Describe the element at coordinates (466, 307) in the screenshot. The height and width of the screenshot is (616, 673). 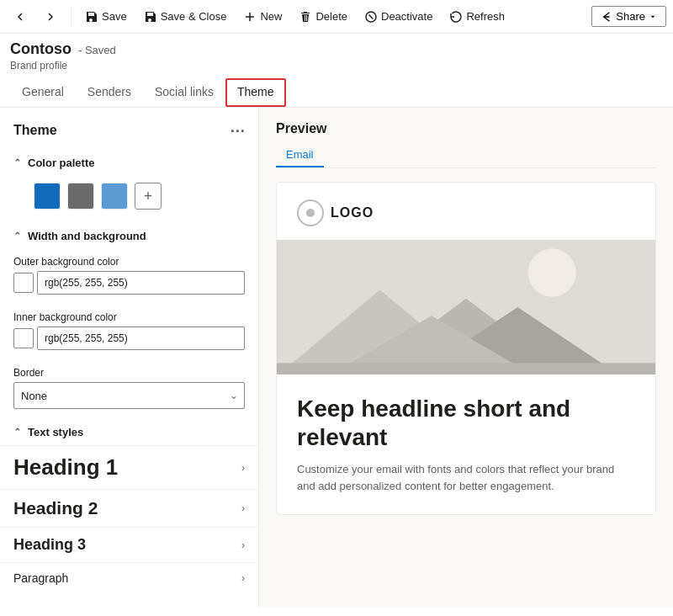
I see `email-hero-image` at that location.